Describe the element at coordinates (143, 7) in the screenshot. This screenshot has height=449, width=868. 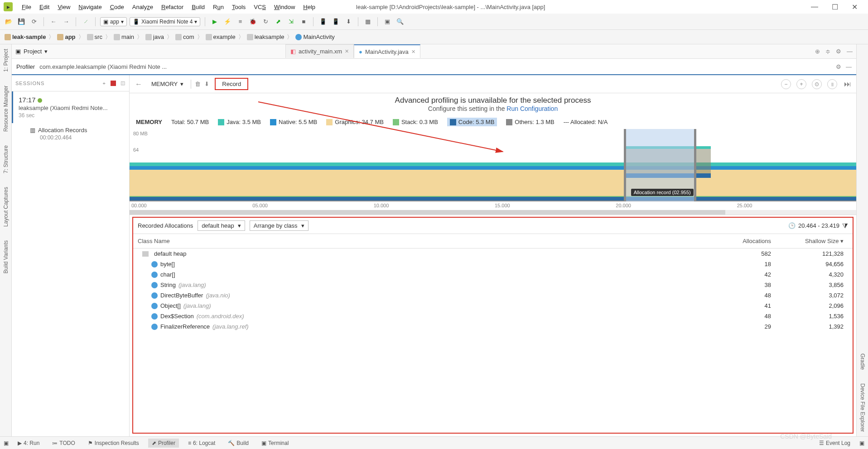
I see `menu-analyze: Analyze` at that location.